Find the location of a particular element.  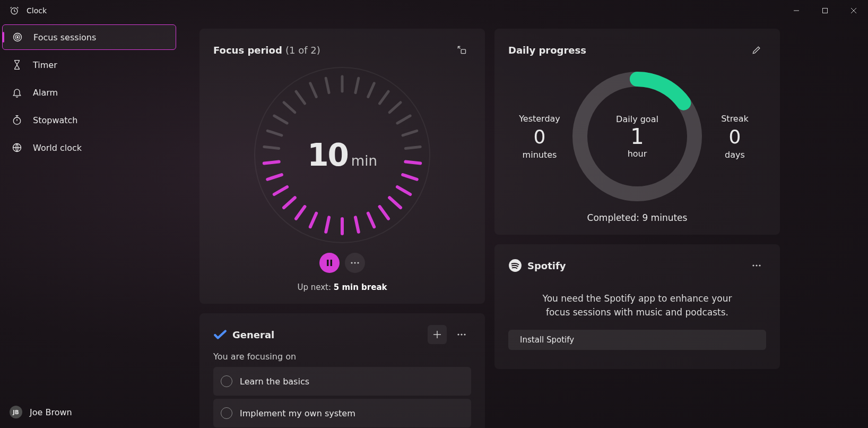

stat-streak: Streak 0 days is located at coordinates (735, 137).